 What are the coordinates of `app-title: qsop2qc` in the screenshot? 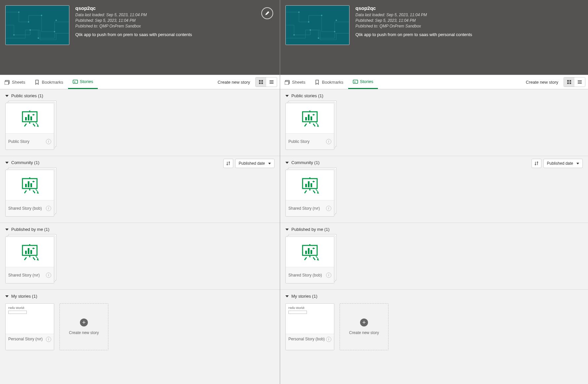 It's located at (175, 8).